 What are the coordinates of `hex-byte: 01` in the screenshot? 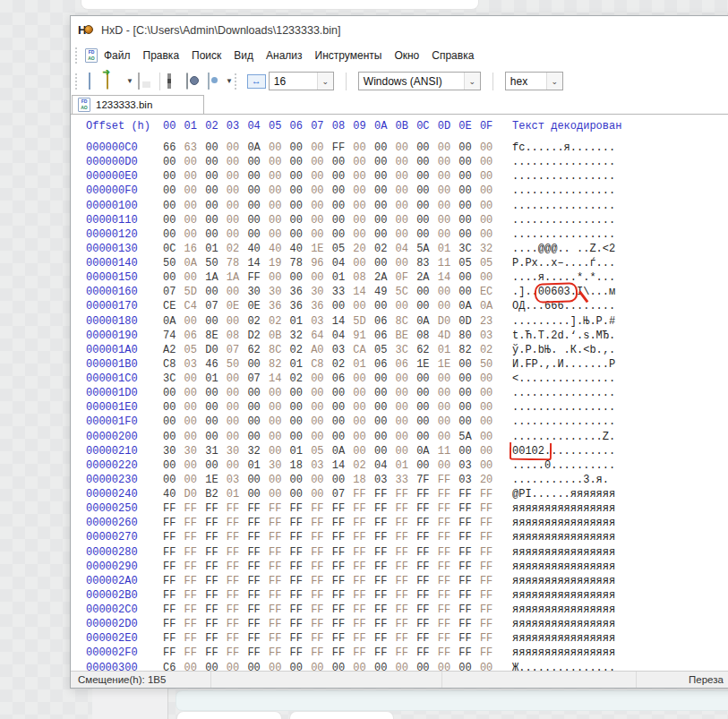 It's located at (216, 249).